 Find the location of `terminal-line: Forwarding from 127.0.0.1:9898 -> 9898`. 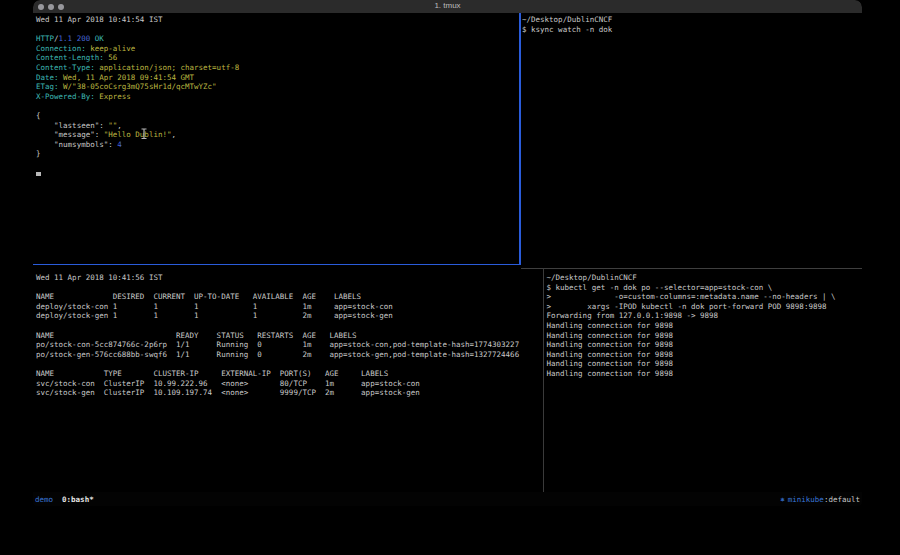

terminal-line: Forwarding from 127.0.0.1:9898 -> 9898 is located at coordinates (705, 316).